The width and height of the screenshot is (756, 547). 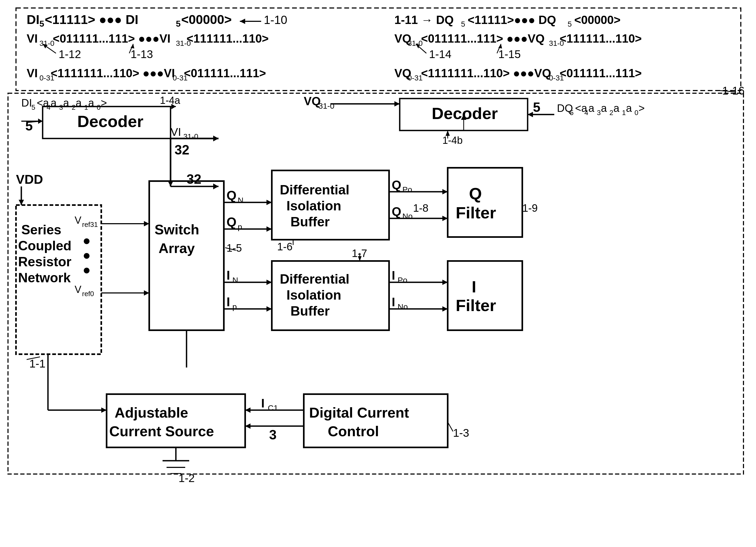 What do you see at coordinates (393, 275) in the screenshot?
I see `ipo-label: I` at bounding box center [393, 275].